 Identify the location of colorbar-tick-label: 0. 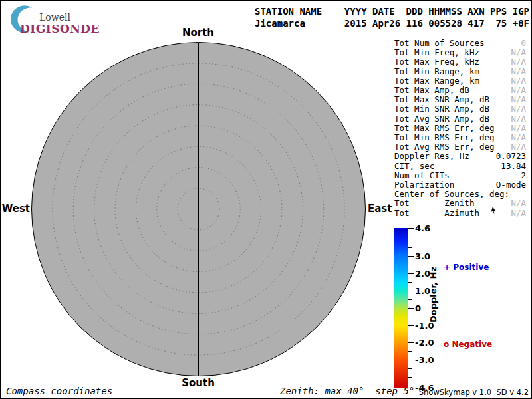
(418, 309).